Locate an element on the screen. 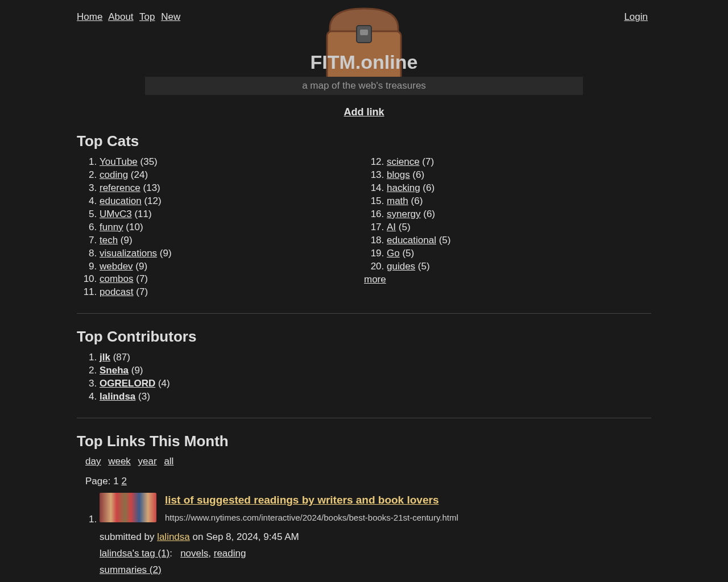  cat-item: podcast (7) is located at coordinates (232, 292).